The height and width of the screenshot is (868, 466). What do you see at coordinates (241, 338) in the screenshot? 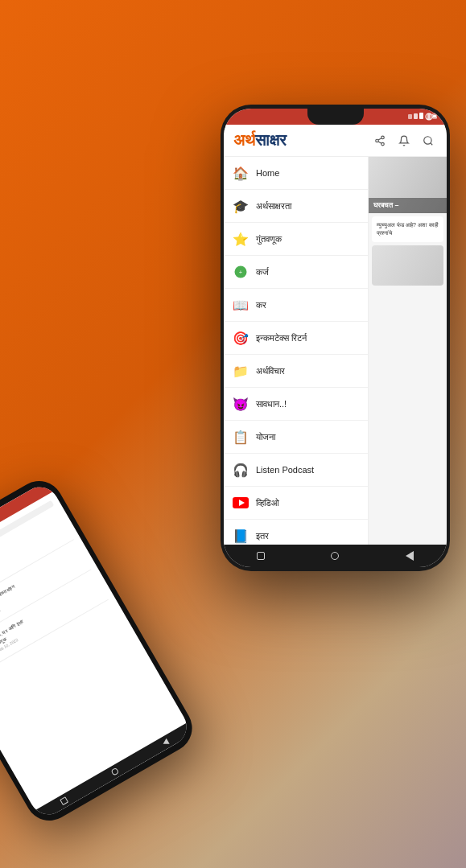
I see `income-tax-icon: 🎯` at bounding box center [241, 338].